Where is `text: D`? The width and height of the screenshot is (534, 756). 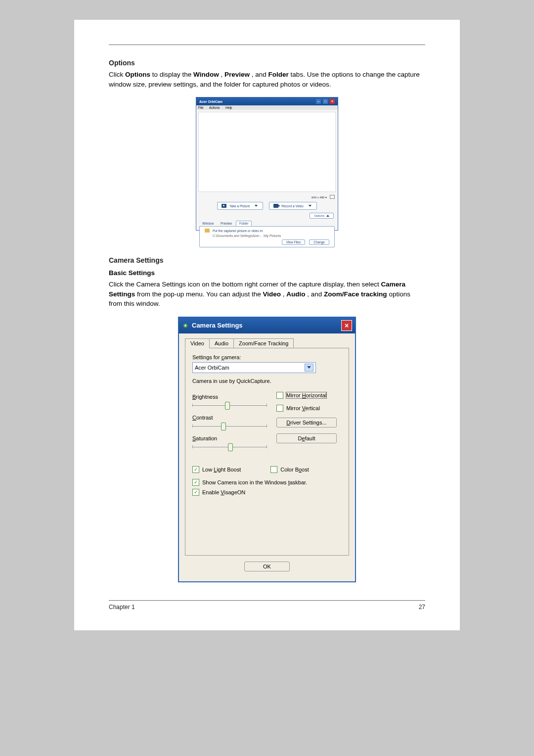 text: D is located at coordinates (300, 438).